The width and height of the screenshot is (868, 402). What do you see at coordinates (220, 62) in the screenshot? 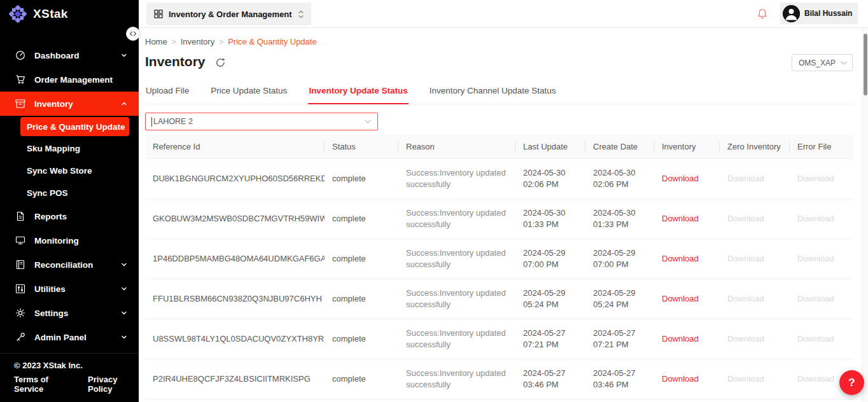
I see `refresh-icon` at bounding box center [220, 62].